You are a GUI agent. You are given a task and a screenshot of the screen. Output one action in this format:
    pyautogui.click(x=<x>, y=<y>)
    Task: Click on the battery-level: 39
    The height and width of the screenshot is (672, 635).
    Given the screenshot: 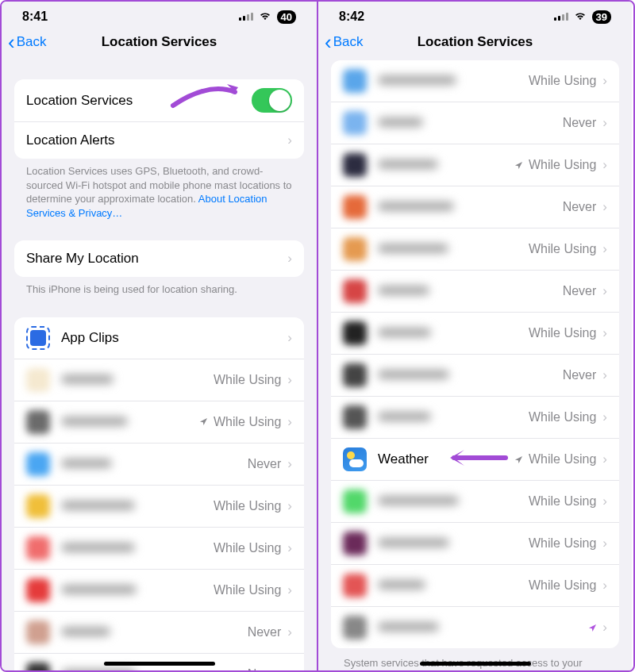 What is the action you would take?
    pyautogui.click(x=602, y=17)
    